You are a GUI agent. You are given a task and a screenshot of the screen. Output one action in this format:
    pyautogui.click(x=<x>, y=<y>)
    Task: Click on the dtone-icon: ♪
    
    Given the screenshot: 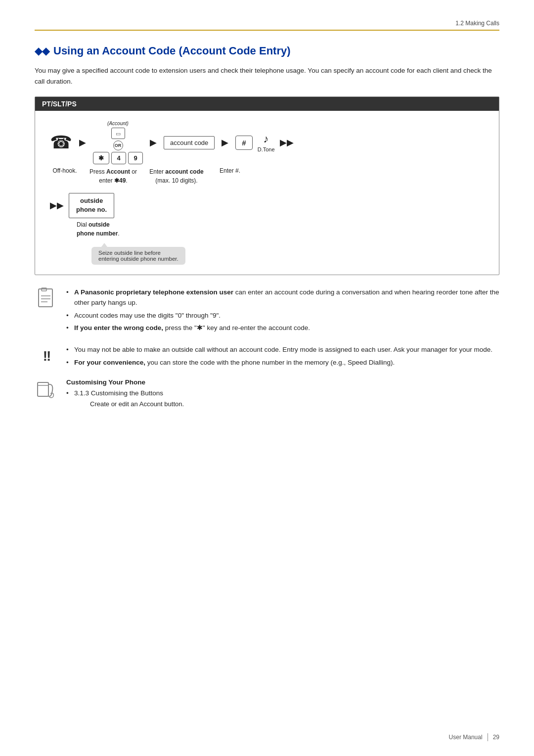 What is the action you would take?
    pyautogui.click(x=266, y=139)
    